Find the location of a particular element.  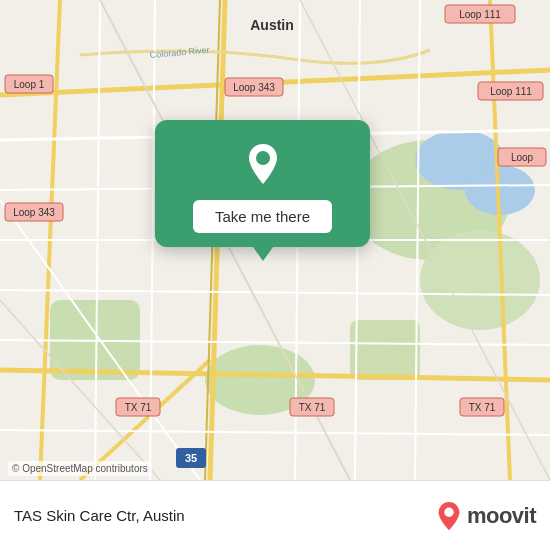

moovit-logo: moovit is located at coordinates (486, 516).